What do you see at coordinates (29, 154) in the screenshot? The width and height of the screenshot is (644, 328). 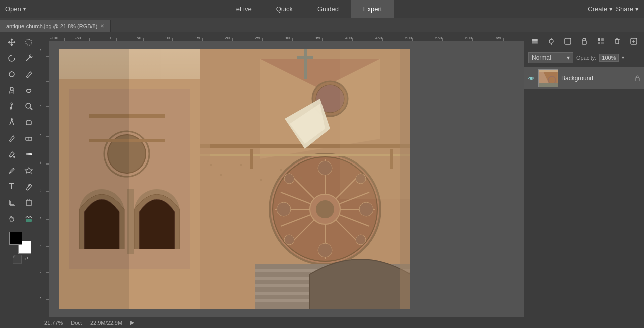 I see `gradient-tool` at bounding box center [29, 154].